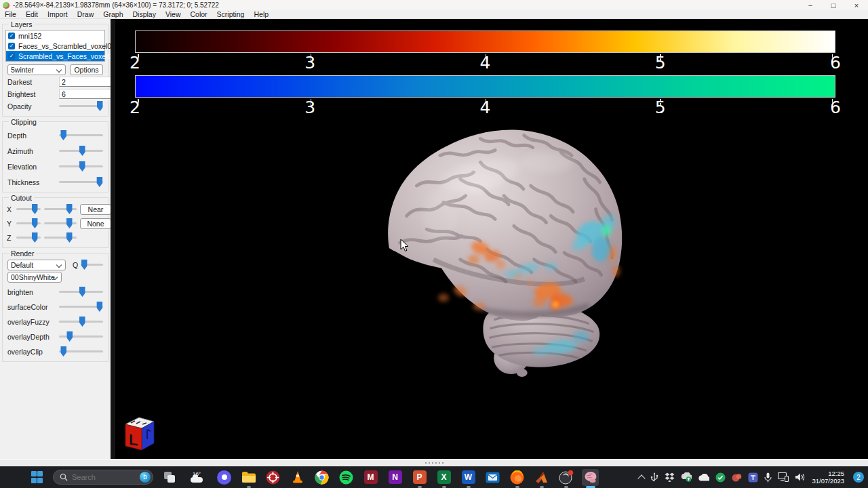 The width and height of the screenshot is (868, 488). I want to click on menu-help: Help, so click(261, 14).